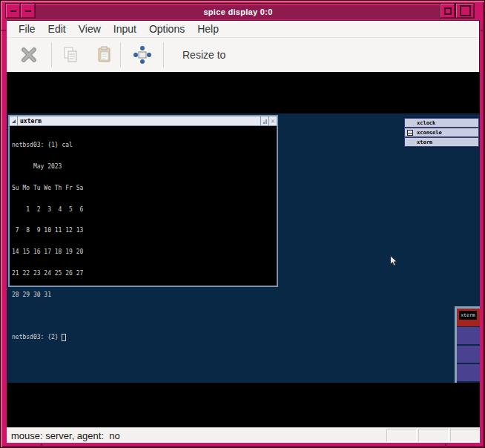 The width and height of the screenshot is (485, 448). I want to click on copy-icon, so click(70, 55).